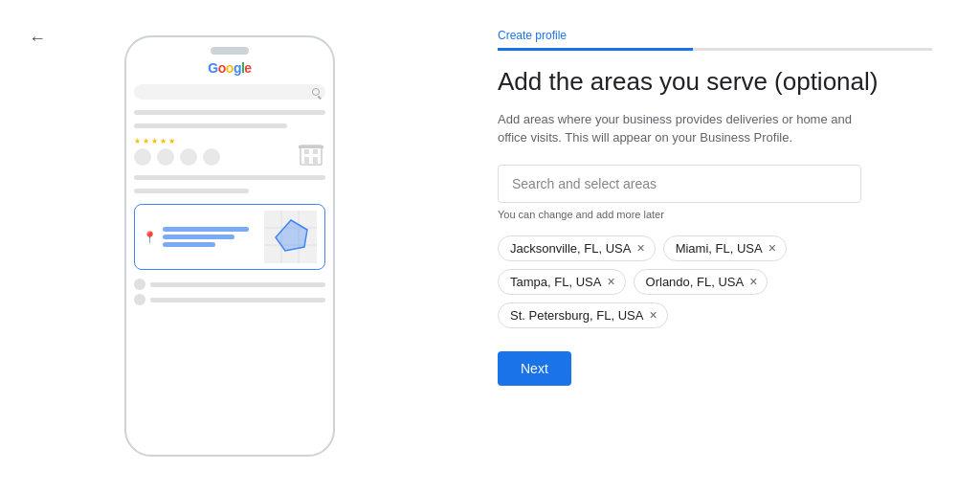 This screenshot has width=980, height=492. What do you see at coordinates (230, 51) in the screenshot?
I see `phone-notch` at bounding box center [230, 51].